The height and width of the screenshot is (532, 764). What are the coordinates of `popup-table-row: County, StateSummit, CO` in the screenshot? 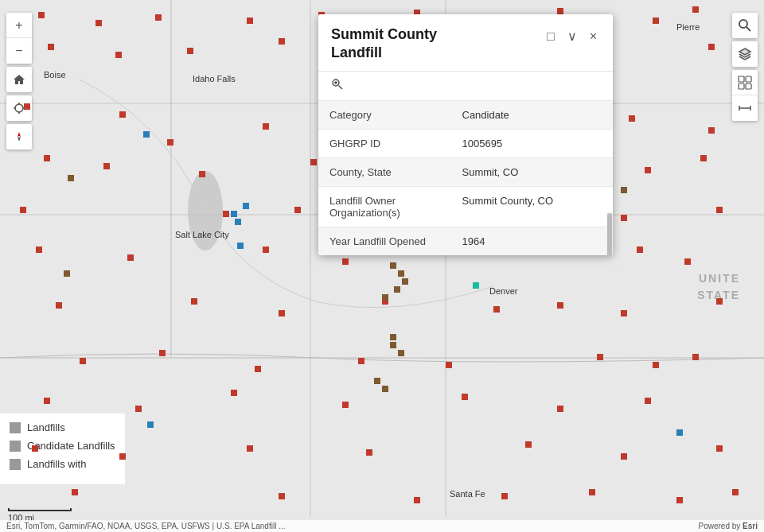 It's located at (466, 172).